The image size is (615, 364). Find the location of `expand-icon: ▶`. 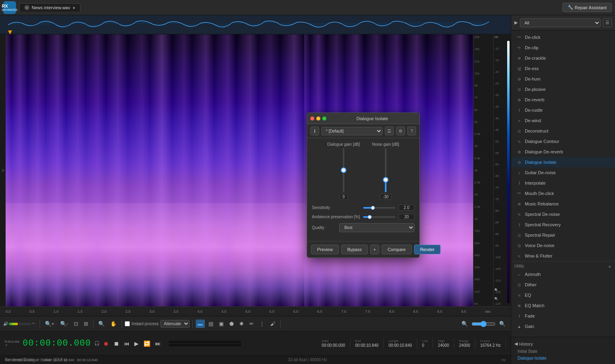

expand-icon: ▶ is located at coordinates (516, 22).